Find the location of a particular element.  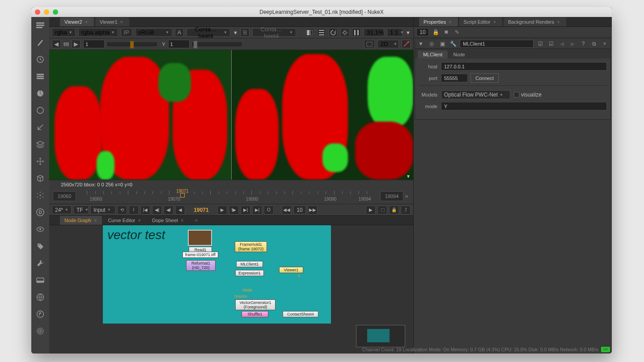

properties-count: 10 is located at coordinates (423, 32).